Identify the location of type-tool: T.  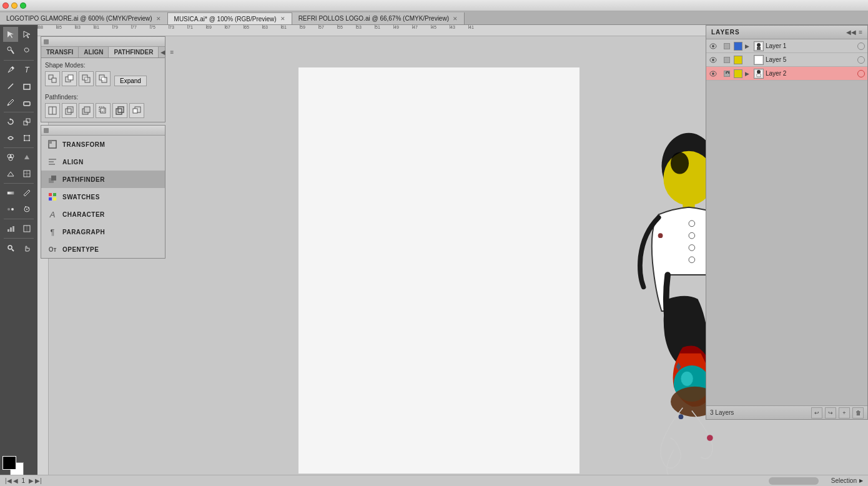
(27, 70).